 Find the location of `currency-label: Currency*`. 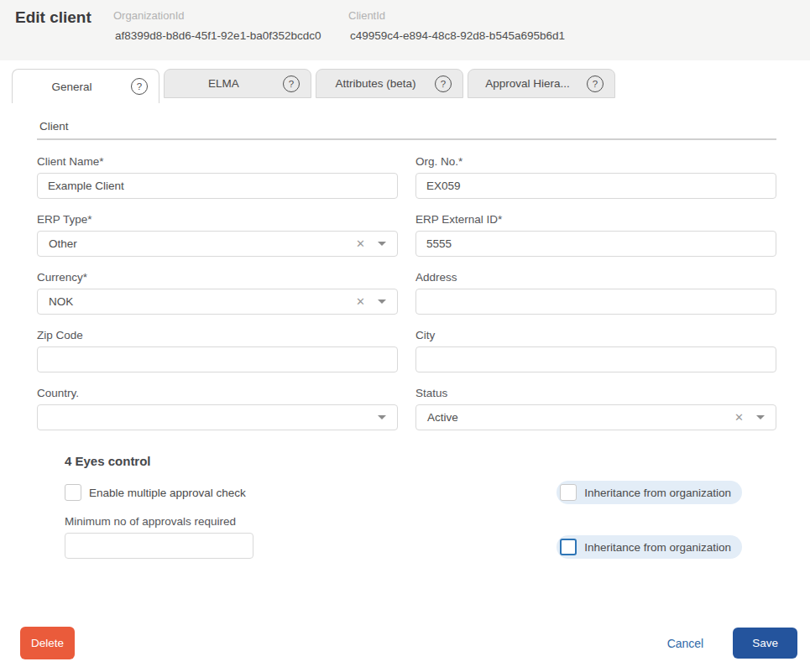

currency-label: Currency* is located at coordinates (217, 277).